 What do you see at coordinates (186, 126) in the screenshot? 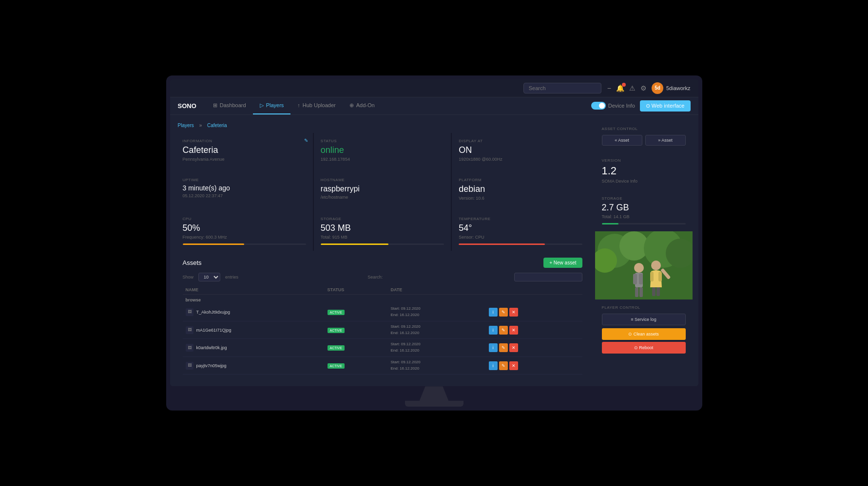
I see `breadcrumb-parent: Players` at bounding box center [186, 126].